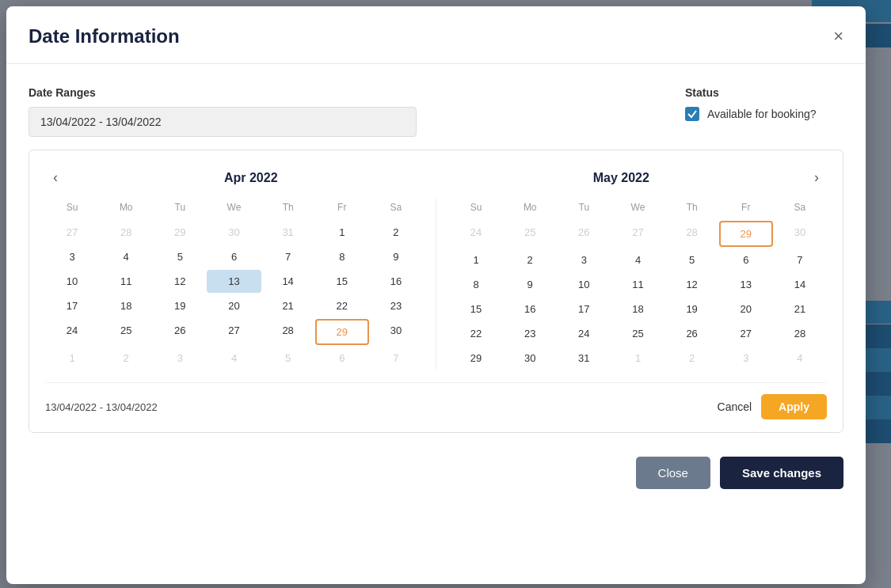 Image resolution: width=891 pixels, height=588 pixels. I want to click on april-calendar: Su Mo Tu We Th Fr Sa 2728293031123456789…, so click(234, 284).